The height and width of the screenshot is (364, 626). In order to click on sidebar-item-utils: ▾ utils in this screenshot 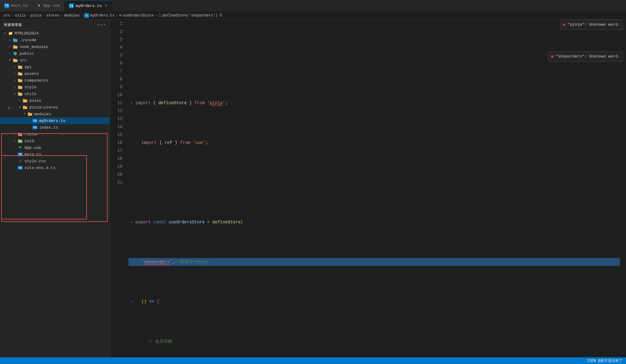, I will do `click(55, 94)`.